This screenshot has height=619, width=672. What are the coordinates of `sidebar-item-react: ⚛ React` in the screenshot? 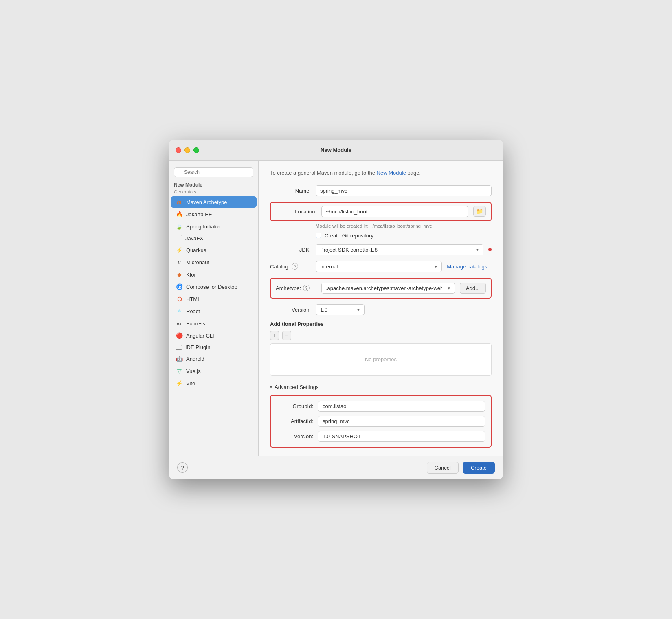 It's located at (213, 311).